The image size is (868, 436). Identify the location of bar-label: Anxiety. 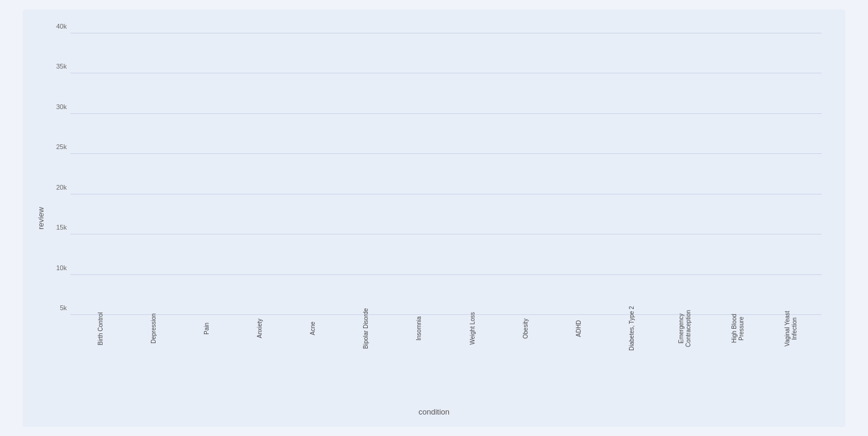
(260, 329).